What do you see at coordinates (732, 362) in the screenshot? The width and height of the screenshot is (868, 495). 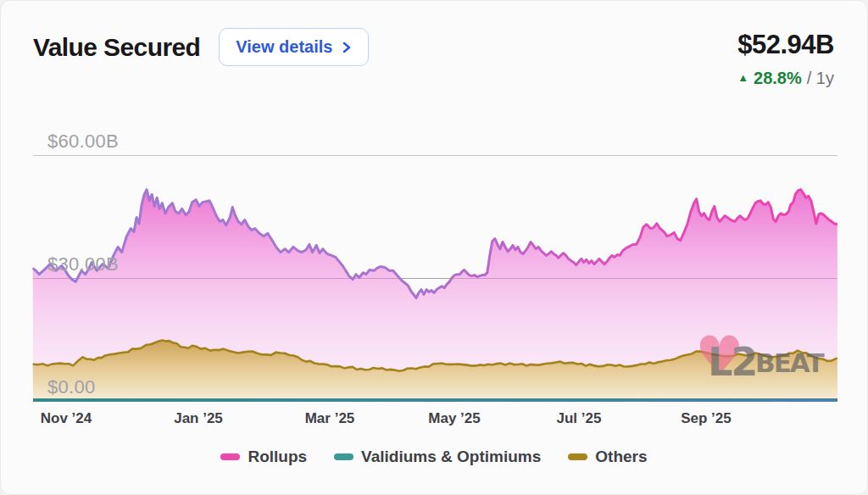 I see `watermark-l2: L2` at bounding box center [732, 362].